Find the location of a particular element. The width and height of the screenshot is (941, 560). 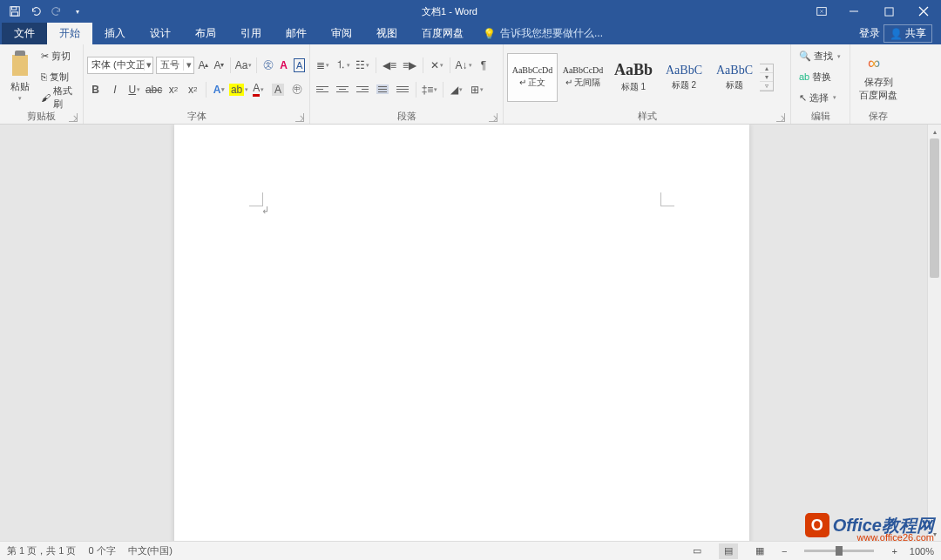

clipboard-dialog-launcher is located at coordinates (73, 118).